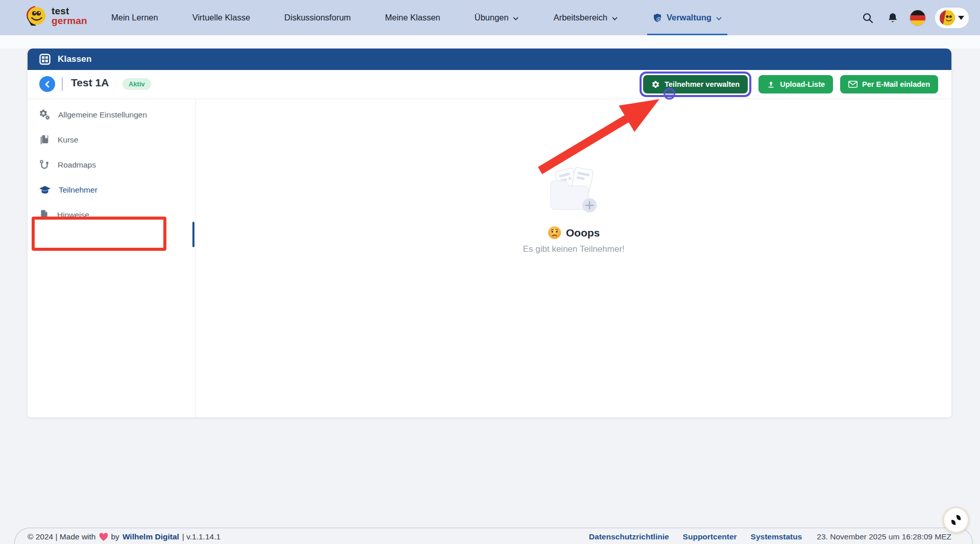 The image size is (980, 544). What do you see at coordinates (489, 537) in the screenshot?
I see `footer: © 2024 | Made with by Wilhelm Digital | …` at bounding box center [489, 537].